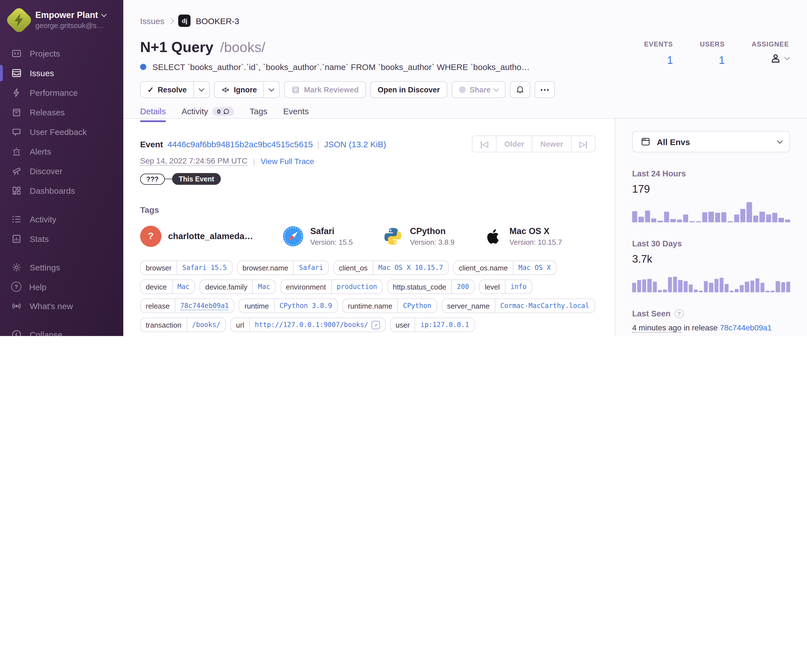 This screenshot has width=807, height=672. What do you see at coordinates (418, 237) in the screenshot?
I see `runtime-tag: CPython Version: 3.8.9` at bounding box center [418, 237].